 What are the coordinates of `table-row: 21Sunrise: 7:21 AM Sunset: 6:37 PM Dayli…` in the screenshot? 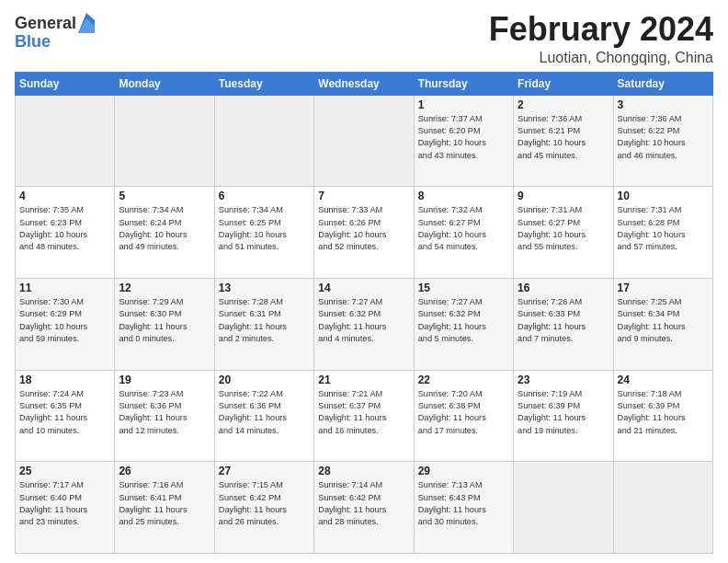 It's located at (364, 416).